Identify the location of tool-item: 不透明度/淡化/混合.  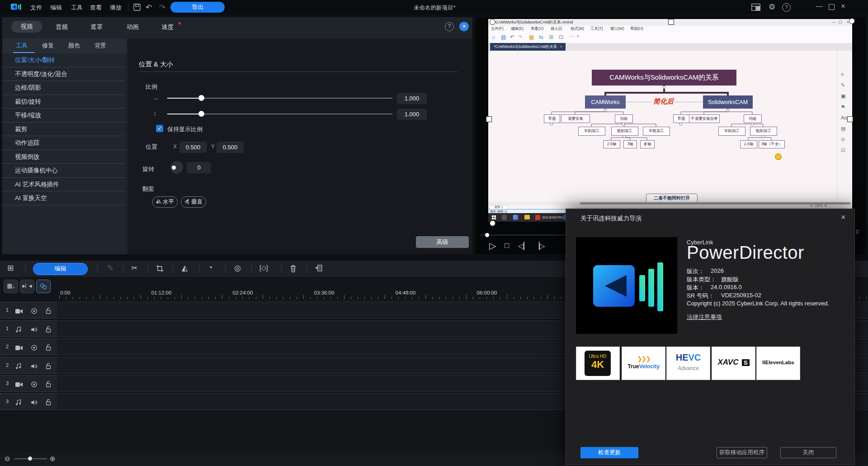
(64, 74).